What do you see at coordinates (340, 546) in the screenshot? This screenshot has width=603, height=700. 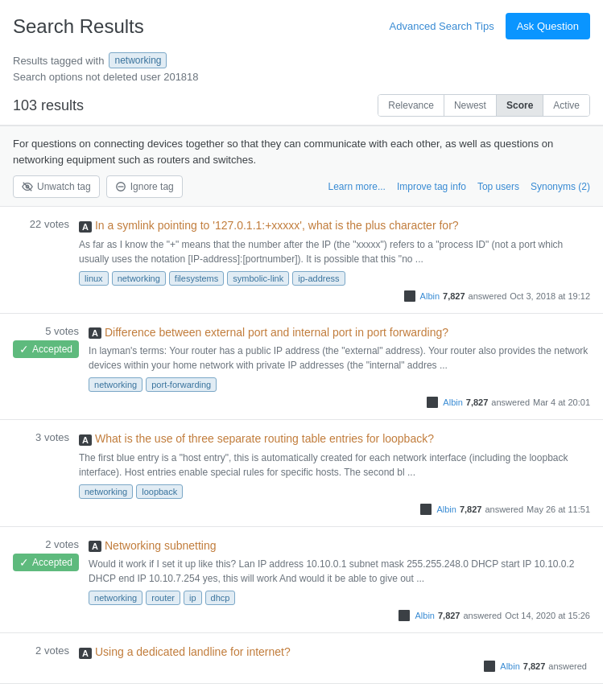 I see `question-title-row: ANetworking subnetting` at bounding box center [340, 546].